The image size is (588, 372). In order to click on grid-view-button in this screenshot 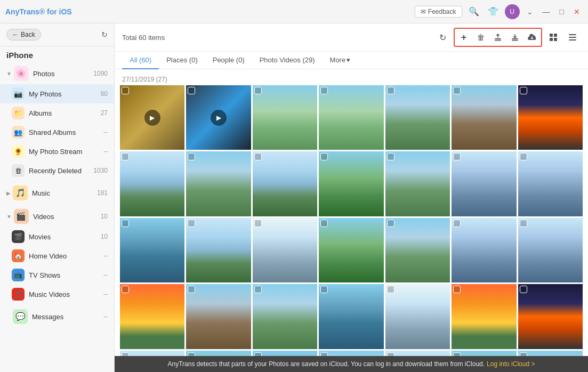, I will do `click(553, 37)`.